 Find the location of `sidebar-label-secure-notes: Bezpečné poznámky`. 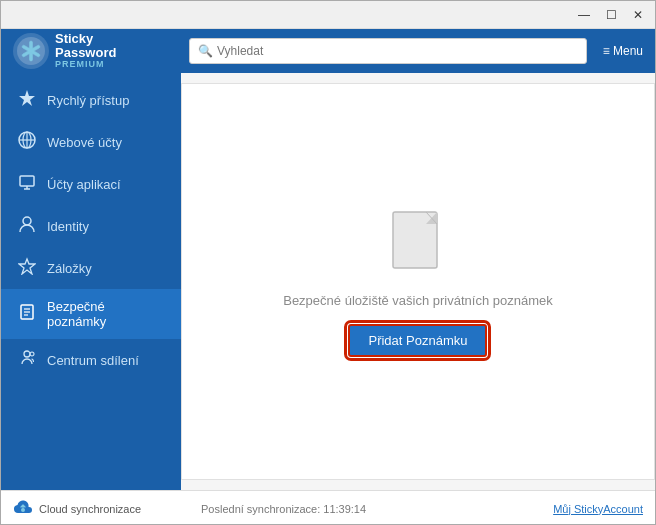

sidebar-label-secure-notes: Bezpečné poznámky is located at coordinates (106, 314).